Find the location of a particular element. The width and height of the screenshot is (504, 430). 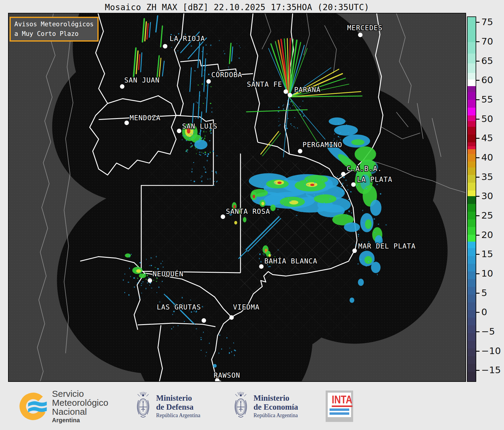

city-label: SAN LUIS is located at coordinates (200, 126).